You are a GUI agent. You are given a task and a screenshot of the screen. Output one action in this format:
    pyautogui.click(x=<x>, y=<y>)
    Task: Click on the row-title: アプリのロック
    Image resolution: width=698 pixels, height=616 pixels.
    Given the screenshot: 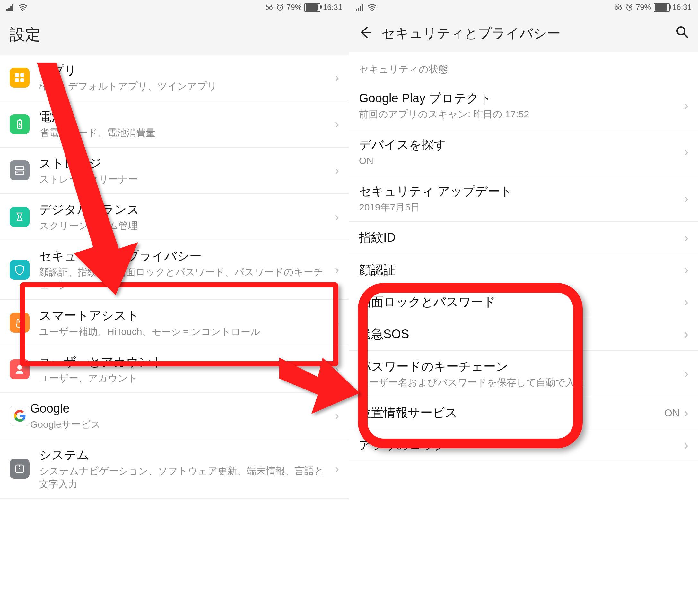 What is the action you would take?
    pyautogui.click(x=519, y=445)
    